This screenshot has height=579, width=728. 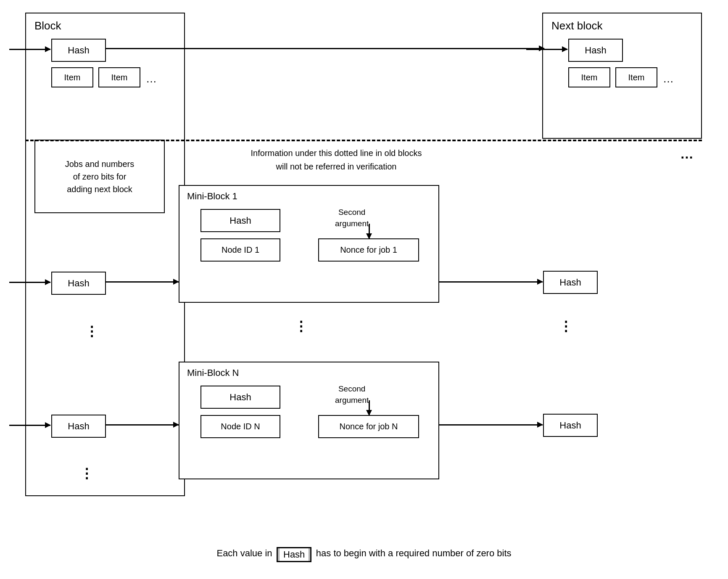 I want to click on info-text: Information under this dotted line in ol…, so click(x=336, y=160).